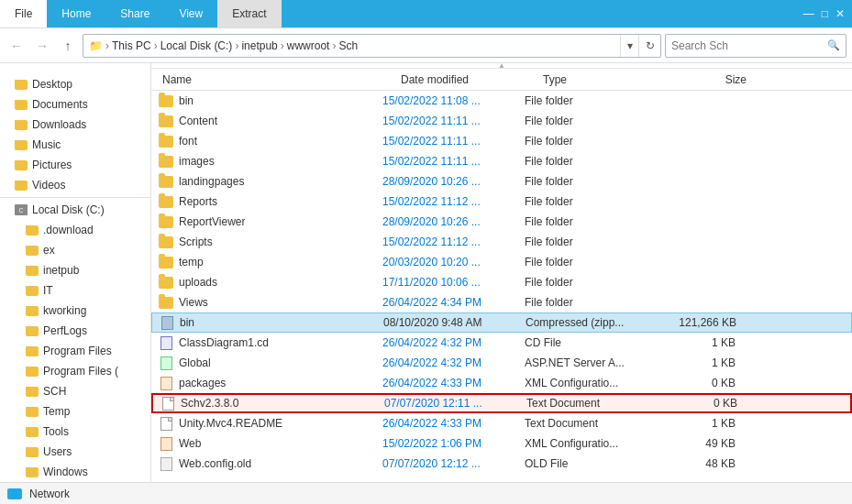 The width and height of the screenshot is (852, 504). Describe the element at coordinates (825, 14) in the screenshot. I see `maximize-icon: □` at that location.